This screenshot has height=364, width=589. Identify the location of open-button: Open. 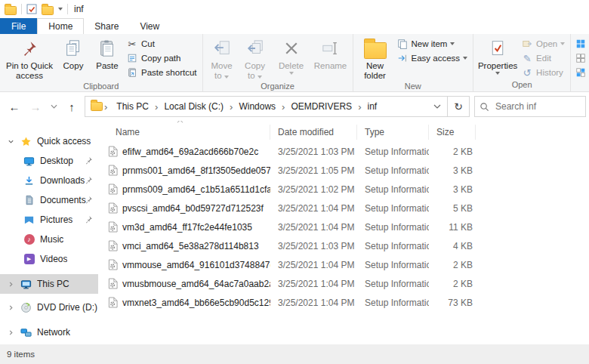
(543, 44).